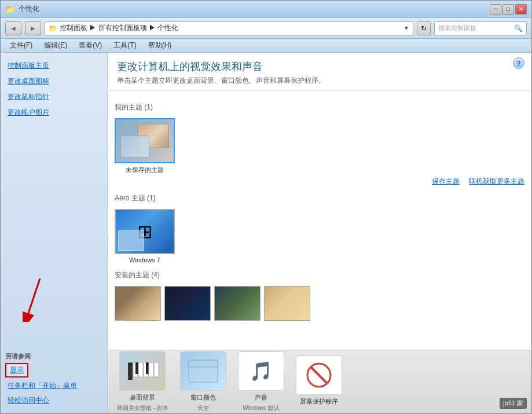 This screenshot has height=414, width=532. Describe the element at coordinates (496, 9) in the screenshot. I see `minimize-icon: ─` at that location.